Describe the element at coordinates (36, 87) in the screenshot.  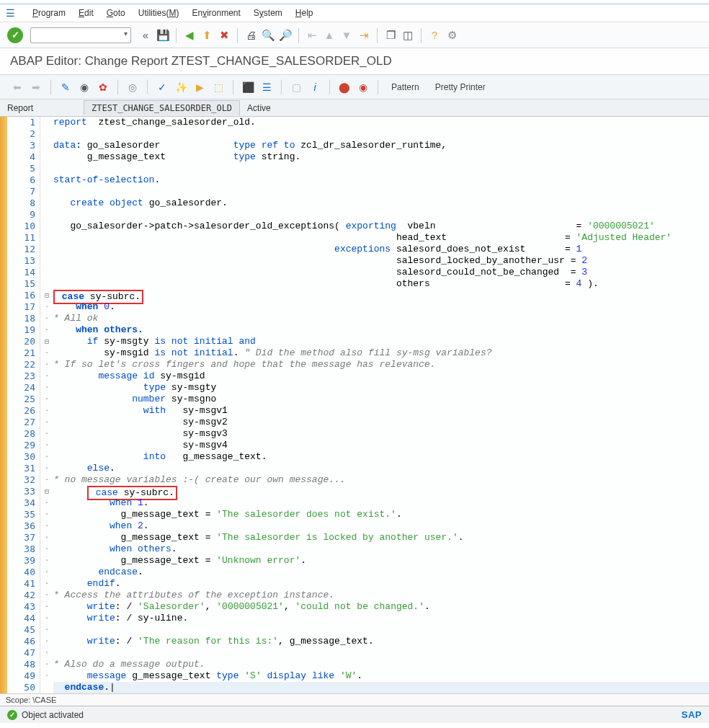
I see `nav-forward-icon: ➡` at that location.